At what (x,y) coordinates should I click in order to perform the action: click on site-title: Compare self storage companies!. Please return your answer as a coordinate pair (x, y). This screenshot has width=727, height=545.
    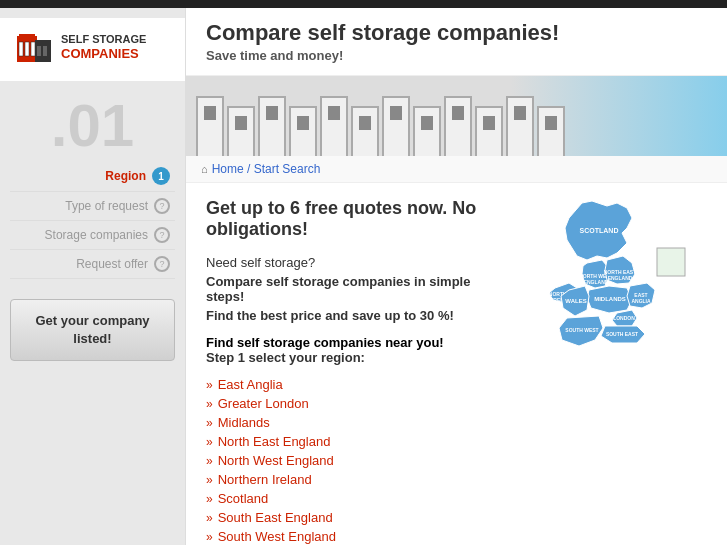
    Looking at the image, I should click on (456, 33).